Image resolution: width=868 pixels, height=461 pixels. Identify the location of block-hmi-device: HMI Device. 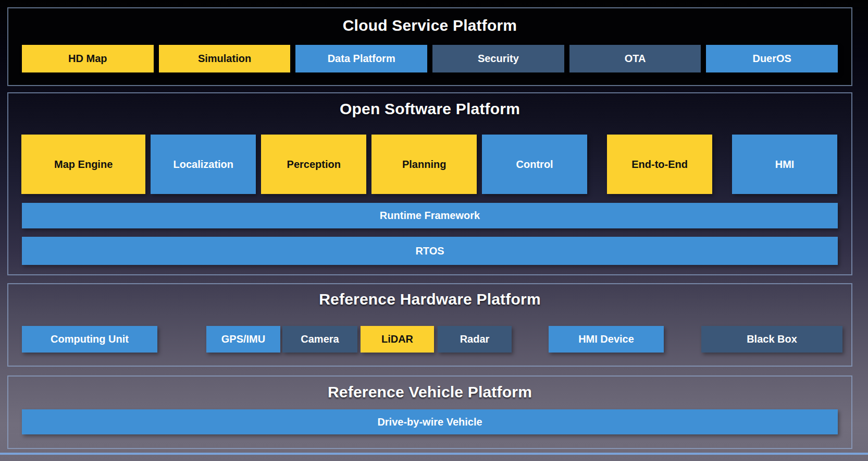
(606, 339).